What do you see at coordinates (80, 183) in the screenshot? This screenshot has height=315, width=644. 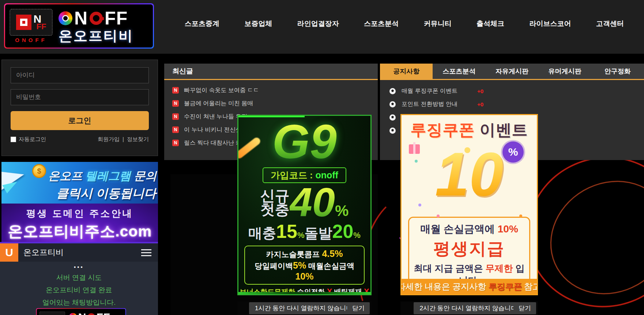 I see `telegram-banner: $ 온오프 텔레그램 문의 클릭시 이동됩니다` at bounding box center [80, 183].